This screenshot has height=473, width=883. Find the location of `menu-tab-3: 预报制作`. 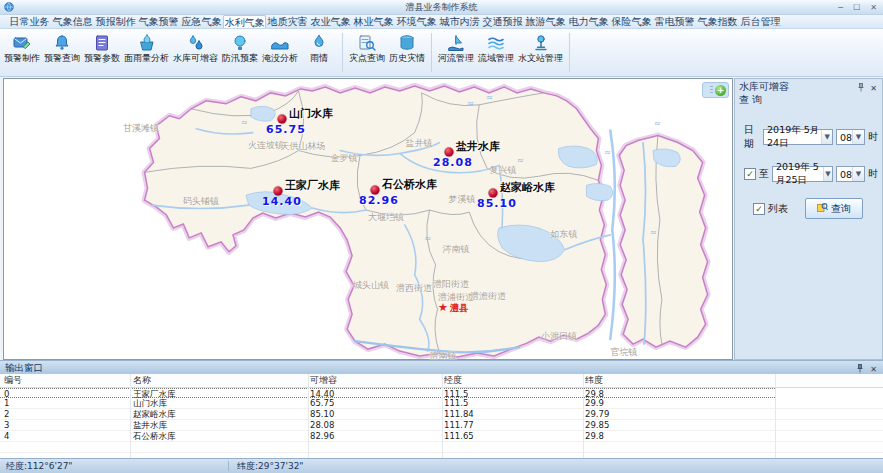

menu-tab-3: 预报制作 is located at coordinates (116, 22).